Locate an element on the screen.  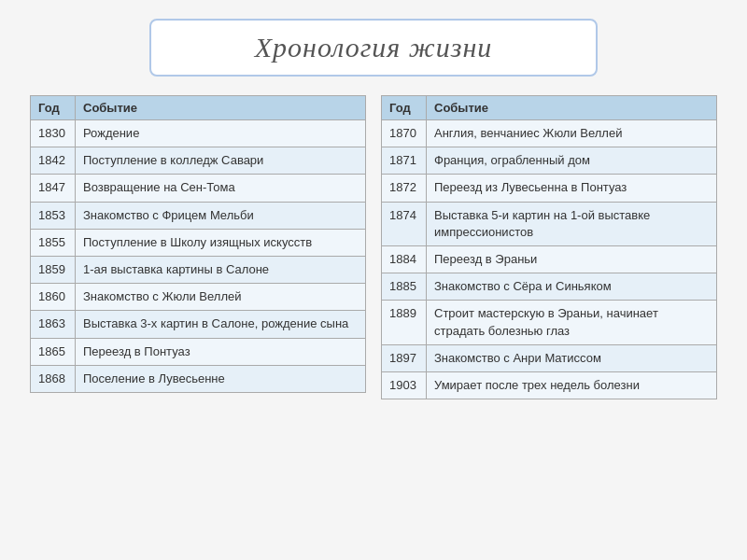
event-cell: Переезд в Эраньи is located at coordinates (571, 259).